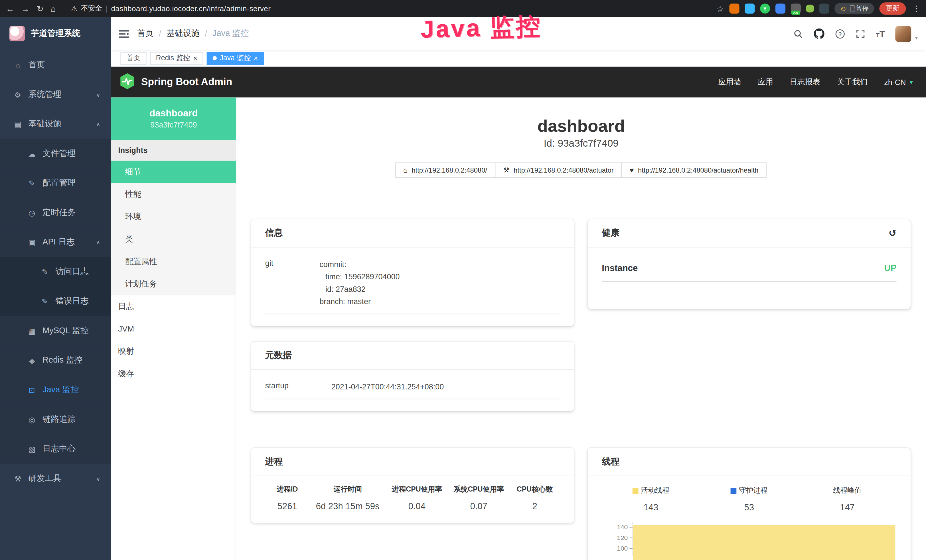 This screenshot has height=560, width=926. Describe the element at coordinates (174, 114) in the screenshot. I see `instance-name: dashboard` at that location.